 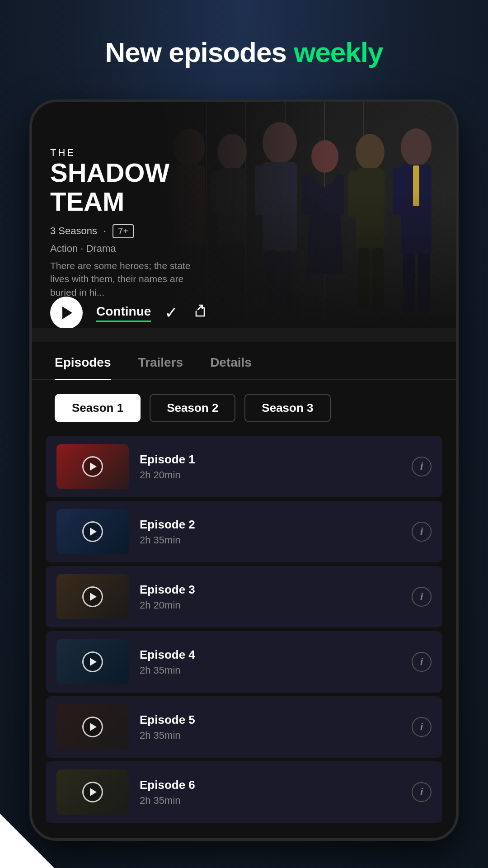 What do you see at coordinates (270, 720) in the screenshot?
I see `episode-title: Episode 5` at bounding box center [270, 720].